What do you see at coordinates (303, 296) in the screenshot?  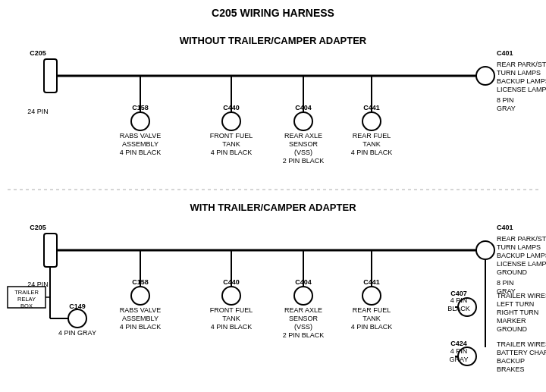 I see `c404b-connector` at bounding box center [303, 296].